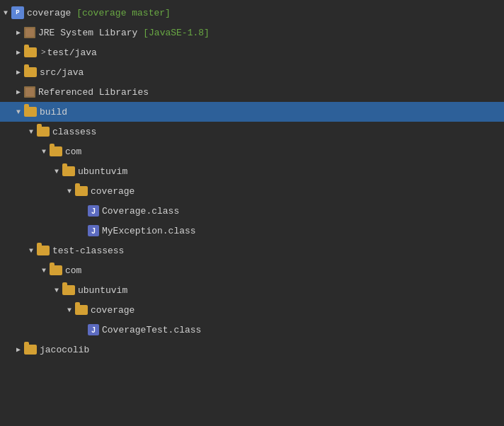  What do you see at coordinates (252, 310) in the screenshot?
I see `tree-item-coverage2: coverage` at bounding box center [252, 310].